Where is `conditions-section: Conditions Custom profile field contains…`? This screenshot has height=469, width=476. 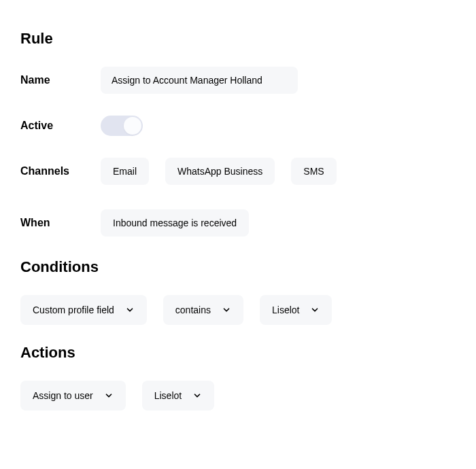 conditions-section: Conditions Custom profile field contains… is located at coordinates (238, 292).